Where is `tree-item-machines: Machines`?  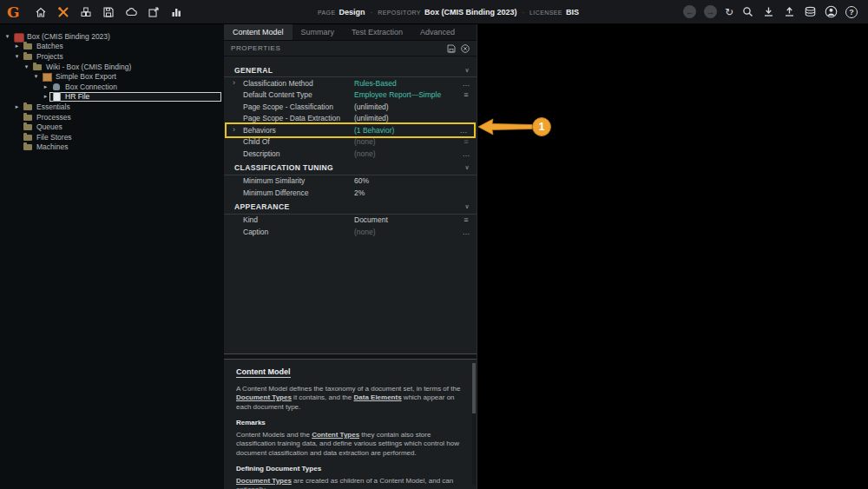 tree-item-machines: Machines is located at coordinates (112, 148).